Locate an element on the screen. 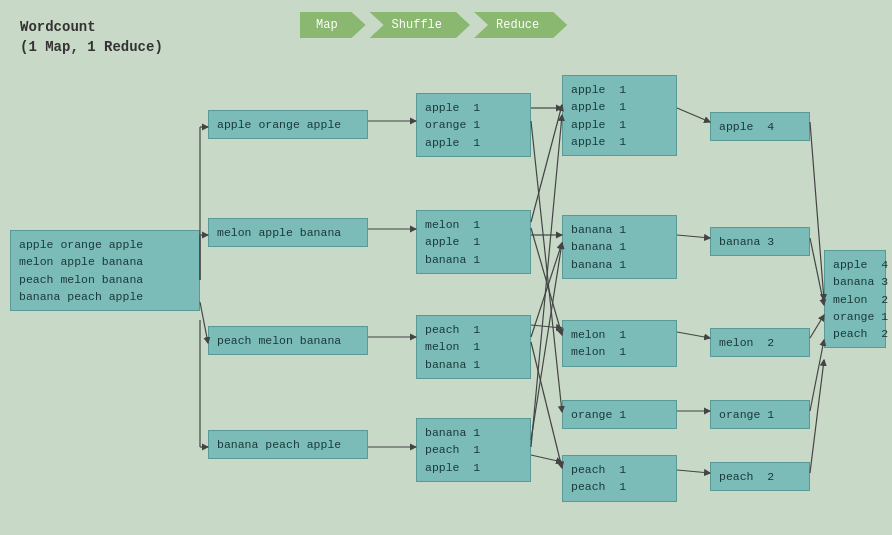 The width and height of the screenshot is (892, 535). phase-banner: Map Shuffle Reduce is located at coordinates (436, 25).